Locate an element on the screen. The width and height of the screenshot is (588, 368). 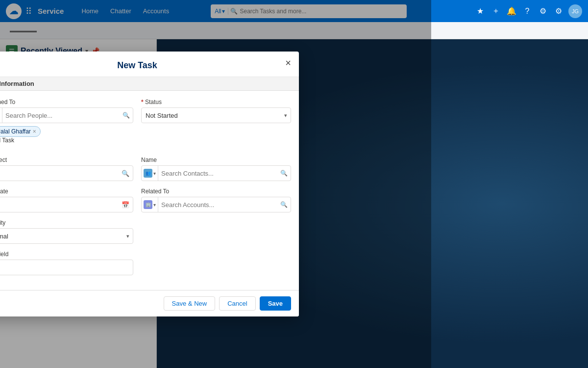
top-nav-actions: ★ ＋ 🔔 ? ⚙ ⚙ JG is located at coordinates (528, 11).